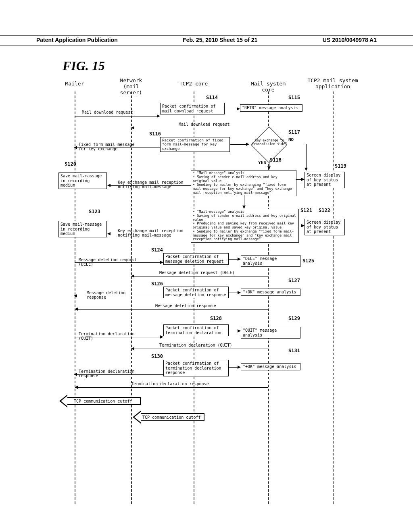 This screenshot has height=532, width=413. Describe the element at coordinates (94, 212) in the screenshot. I see `label-s123: S123` at that location.